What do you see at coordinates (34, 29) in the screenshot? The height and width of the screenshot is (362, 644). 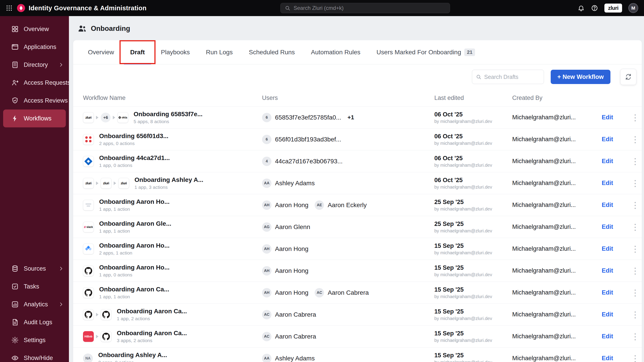 I see `sidebar-item-overview: Overview` at bounding box center [34, 29].